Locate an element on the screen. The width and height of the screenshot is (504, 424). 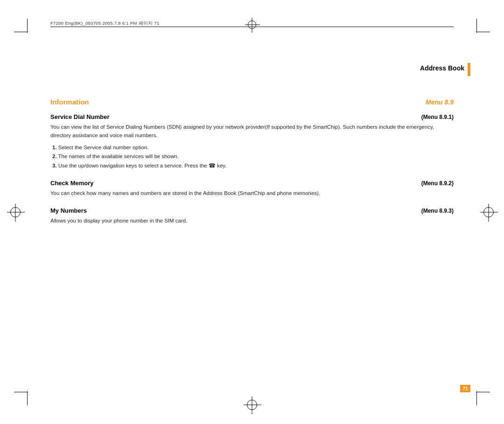
crop-mark-bl-h is located at coordinates (21, 392).